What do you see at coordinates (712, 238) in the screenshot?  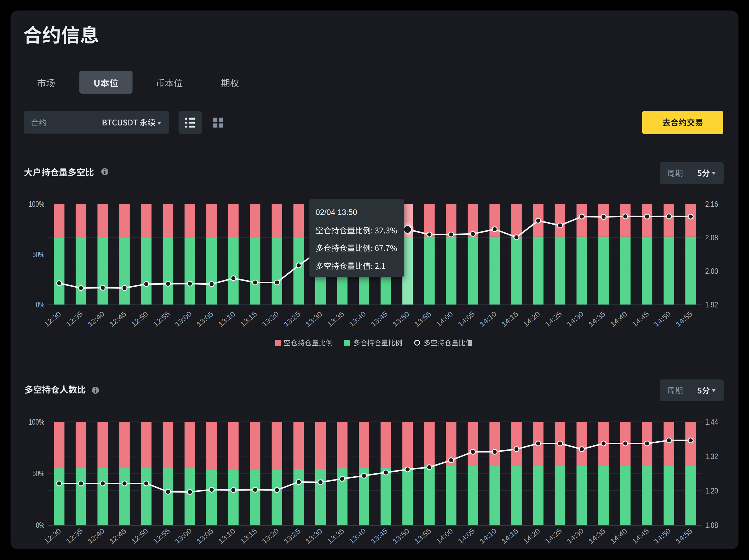 I see `svg-text: 2.08` at bounding box center [712, 238].